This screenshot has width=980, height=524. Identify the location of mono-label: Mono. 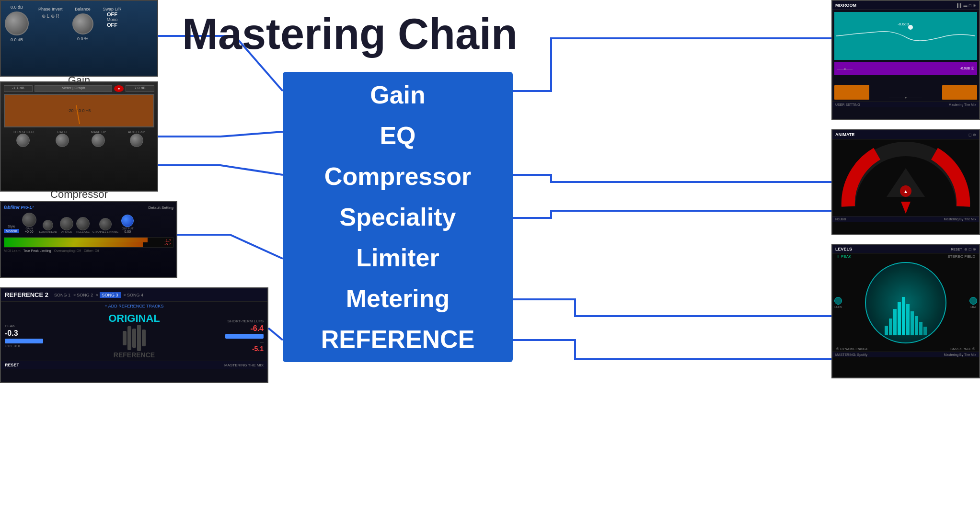
(112, 20).